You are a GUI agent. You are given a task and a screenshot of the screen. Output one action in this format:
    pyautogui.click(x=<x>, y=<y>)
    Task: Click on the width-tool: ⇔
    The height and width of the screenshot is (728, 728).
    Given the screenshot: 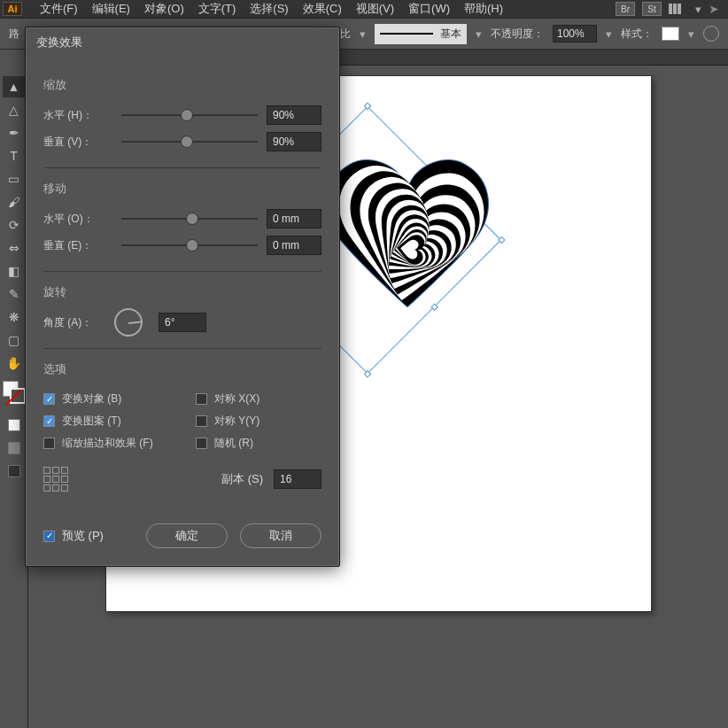 What is the action you would take?
    pyautogui.click(x=14, y=248)
    